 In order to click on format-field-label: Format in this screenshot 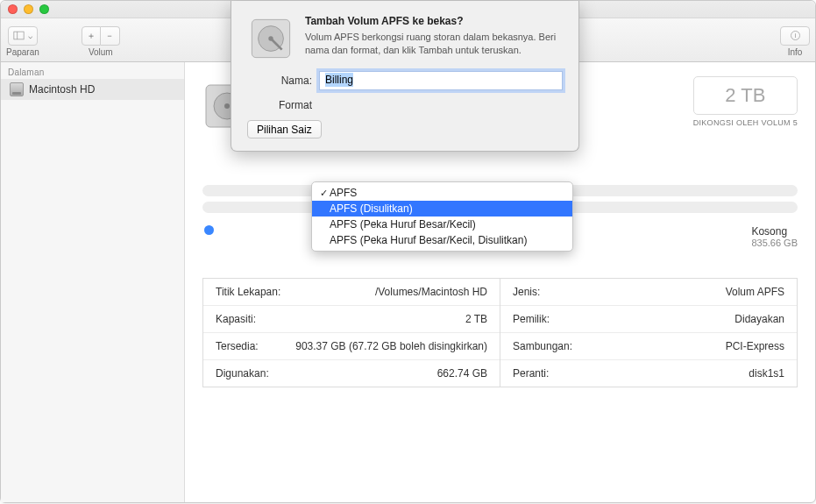, I will do `click(283, 105)`.